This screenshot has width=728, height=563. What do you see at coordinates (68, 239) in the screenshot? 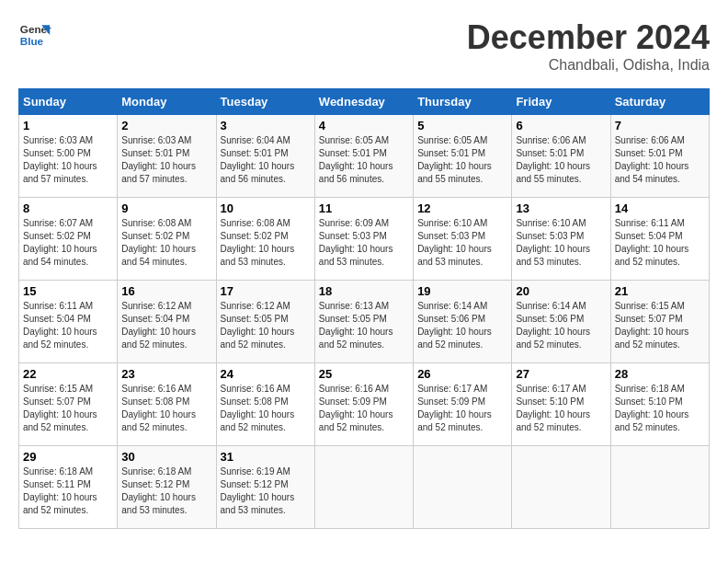
I see `calendar-cell: 8Sunrise: 6:07 AM Sunset: 5:02 PM Daylig…` at bounding box center [68, 239].